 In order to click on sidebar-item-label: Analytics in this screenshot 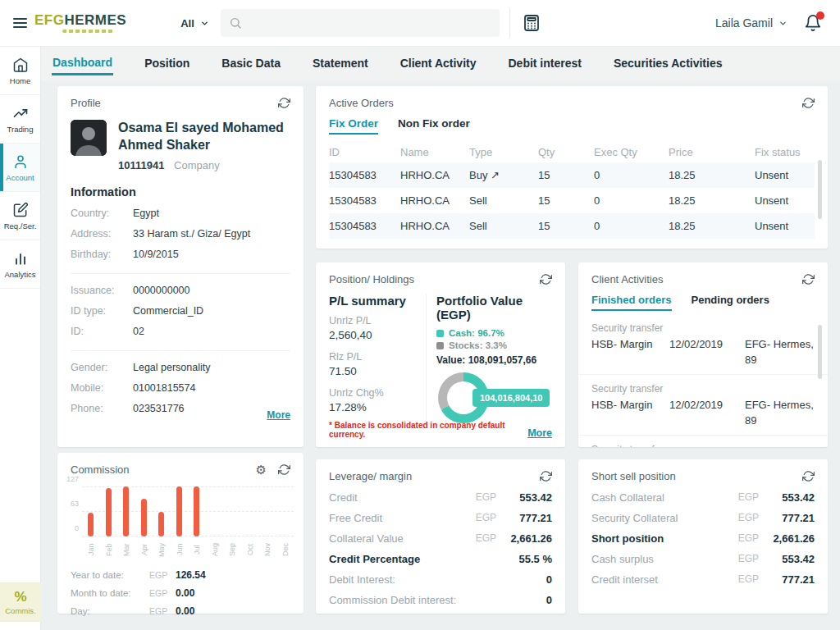, I will do `click(20, 274)`.